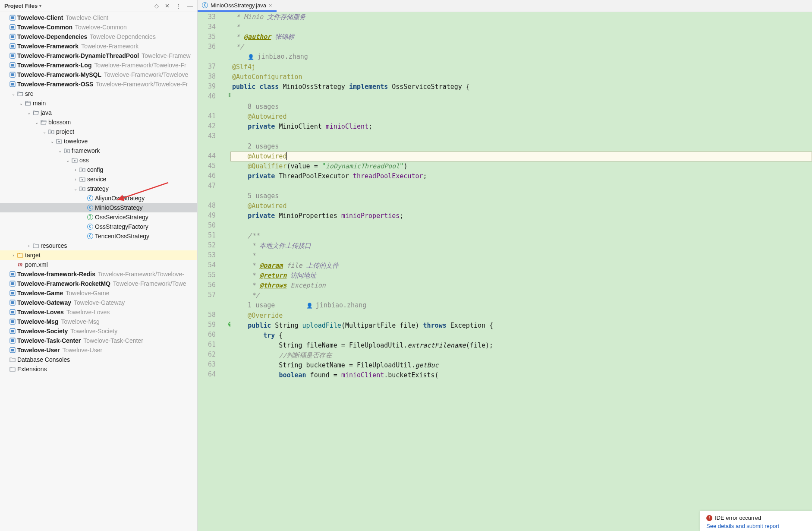  Describe the element at coordinates (98, 236) in the screenshot. I see `tree-item: CTencentOssStrategy` at that location.